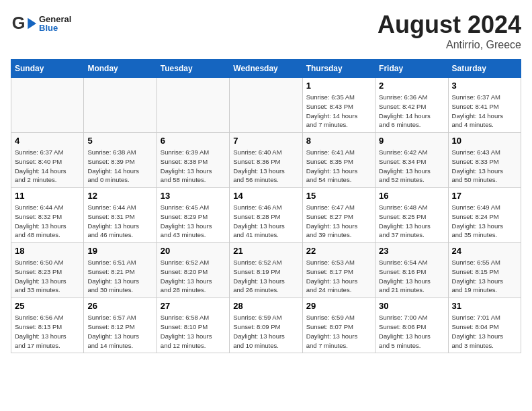 This screenshot has width=532, height=411. I want to click on logo-text-block: General Blue, so click(55, 24).